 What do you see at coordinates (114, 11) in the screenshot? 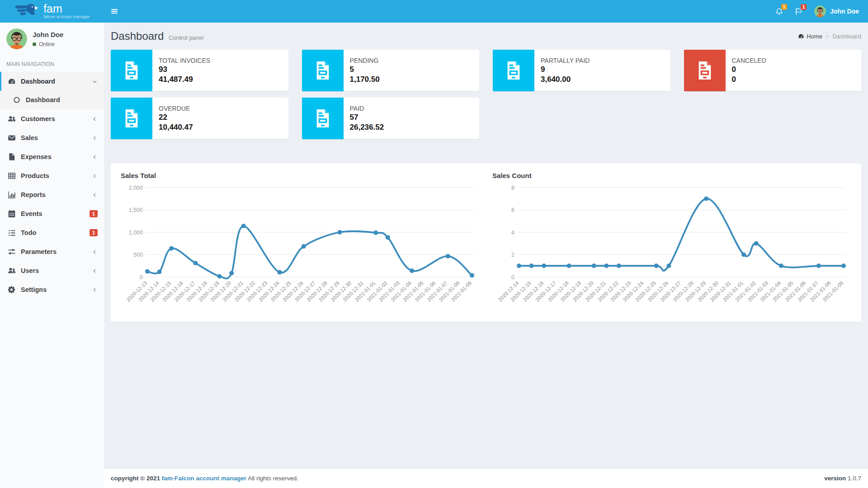
I see `hamburger-icon` at bounding box center [114, 11].